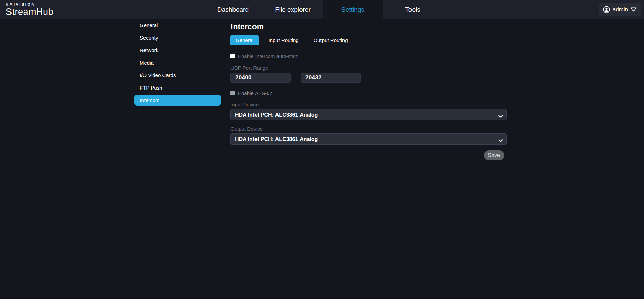 The image size is (644, 299). I want to click on auto-start-row: Enable Intercom auto-start, so click(264, 56).